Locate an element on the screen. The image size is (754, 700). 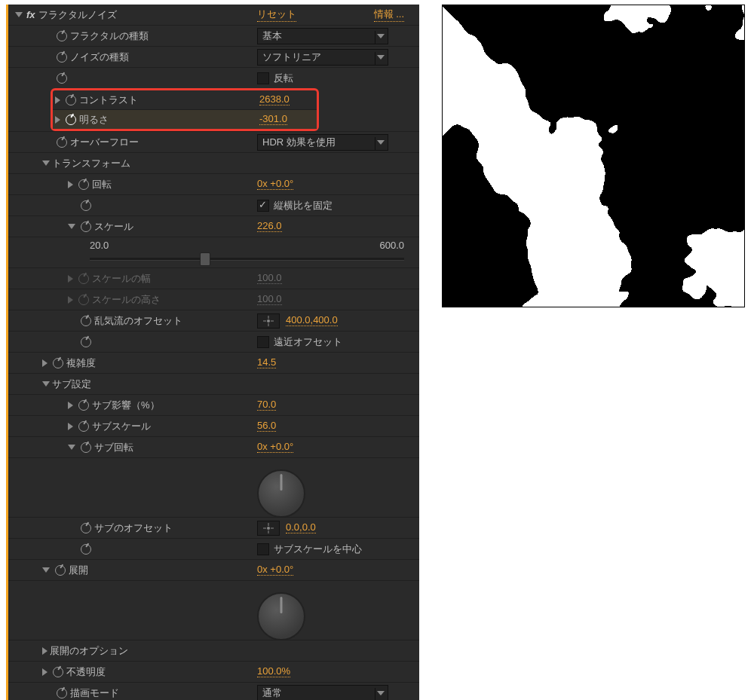
dropdown-overflow: HDR 効果を使用 is located at coordinates (323, 142).